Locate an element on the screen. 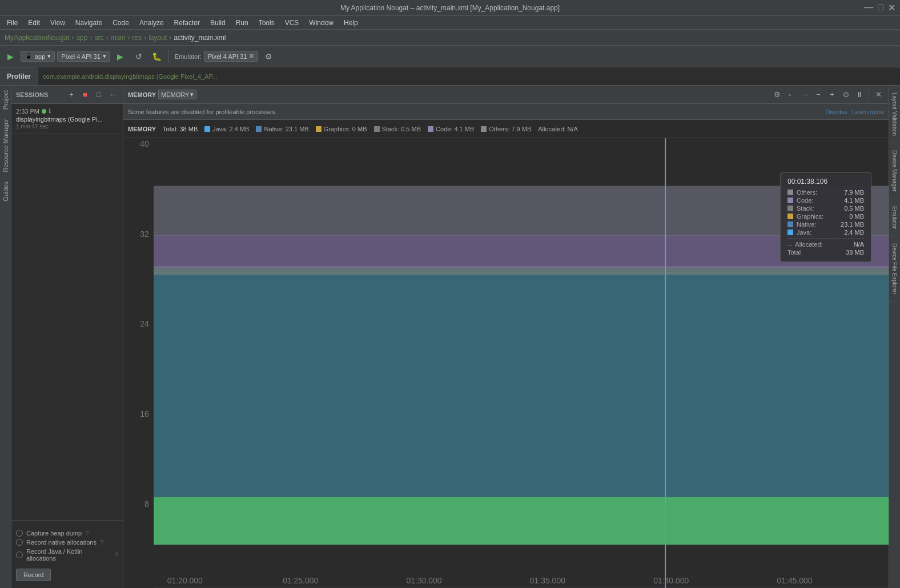 Image resolution: width=900 pixels, height=588 pixels. add-session-btn: + is located at coordinates (71, 95).